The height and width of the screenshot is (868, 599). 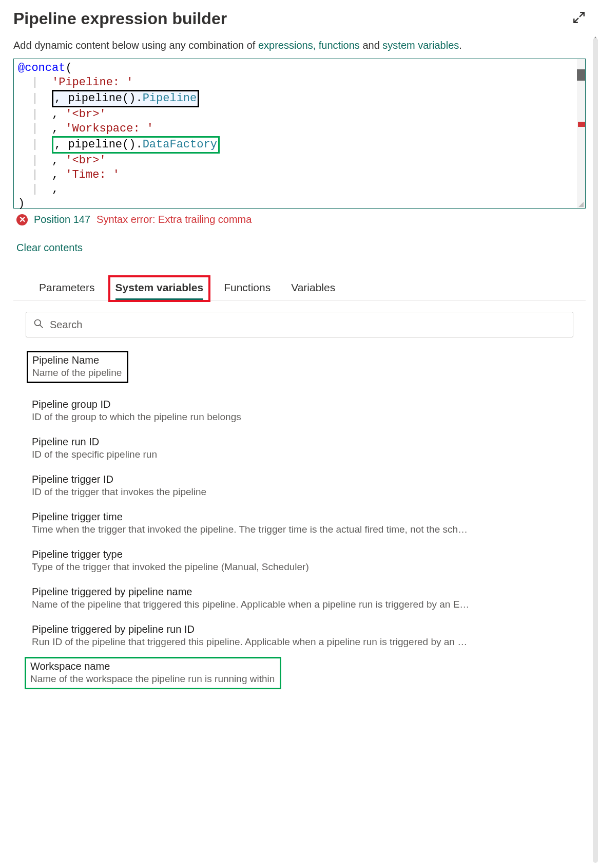 What do you see at coordinates (300, 642) in the screenshot?
I see `list-item-desc: Run ID of the pipeline that triggered th…` at bounding box center [300, 642].